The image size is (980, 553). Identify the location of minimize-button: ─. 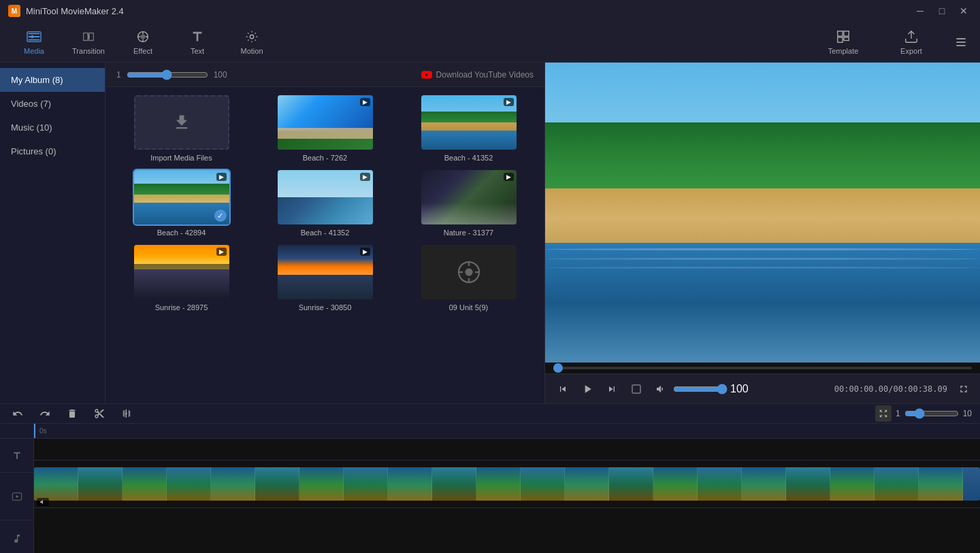
(920, 11).